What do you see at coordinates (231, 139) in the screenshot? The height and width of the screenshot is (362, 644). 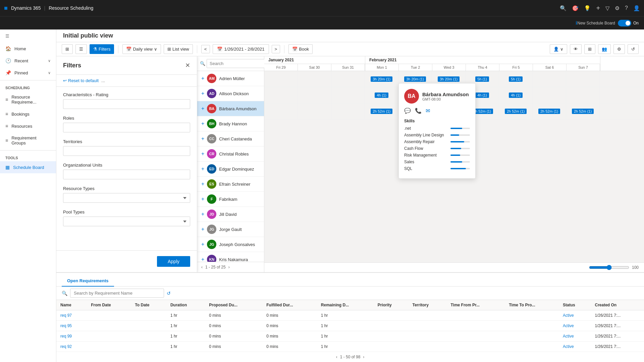 I see `list-item: + CC Cheri Castaneda` at bounding box center [231, 139].